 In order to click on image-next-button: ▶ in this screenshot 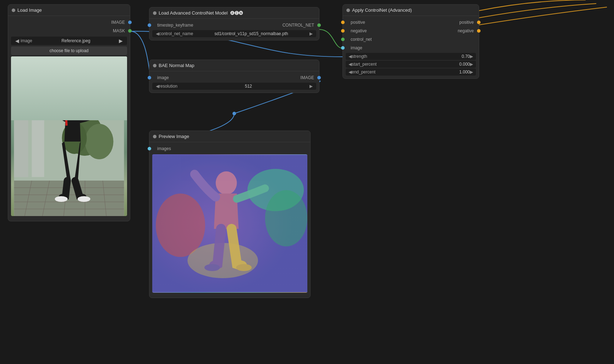, I will do `click(121, 41)`.